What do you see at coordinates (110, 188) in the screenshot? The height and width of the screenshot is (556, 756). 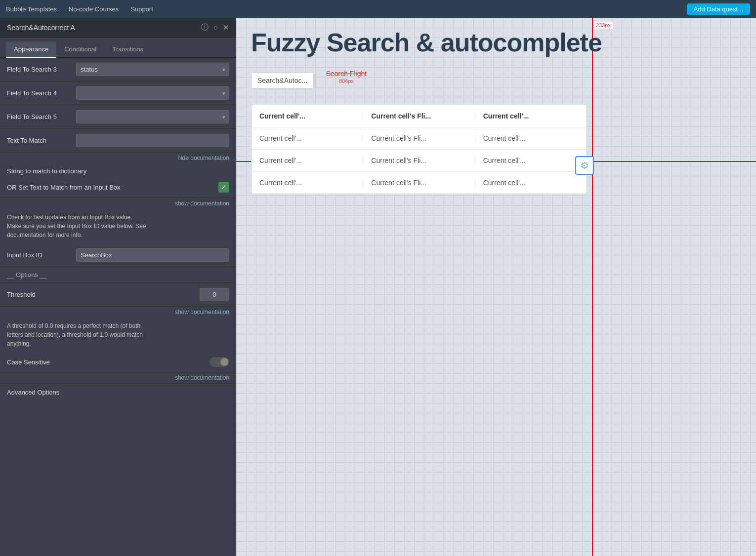 I see `or-set-text-label: OR Set Text to Match from an Input Box` at bounding box center [110, 188].